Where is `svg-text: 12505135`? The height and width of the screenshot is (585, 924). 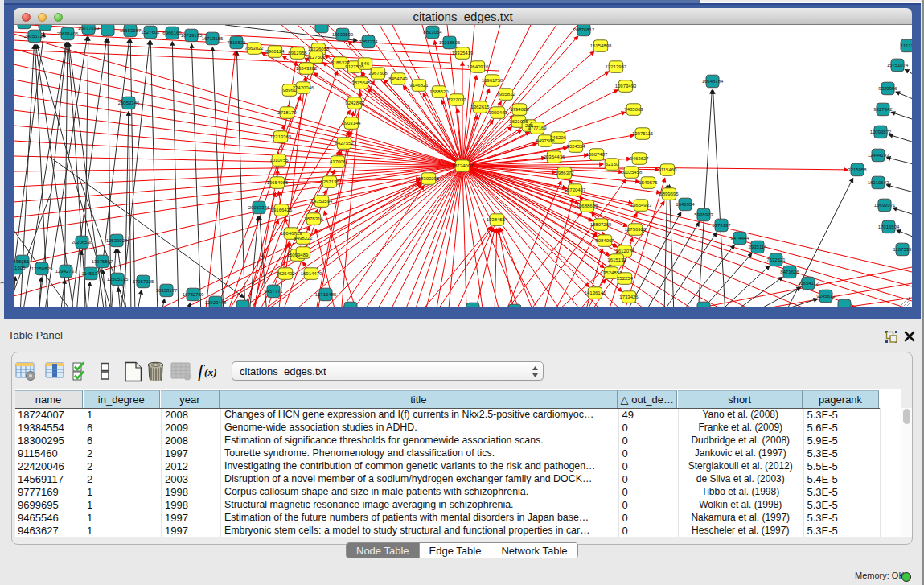
svg-text: 12505135 is located at coordinates (117, 279).